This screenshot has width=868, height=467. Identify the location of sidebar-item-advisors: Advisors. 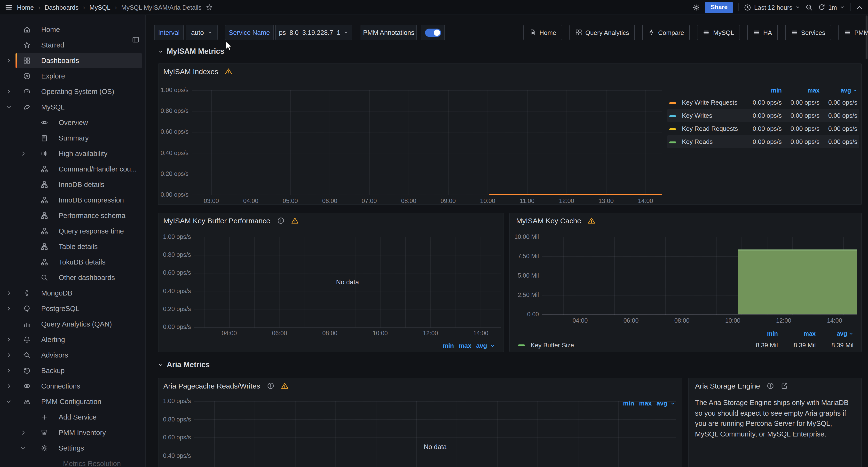
(73, 355).